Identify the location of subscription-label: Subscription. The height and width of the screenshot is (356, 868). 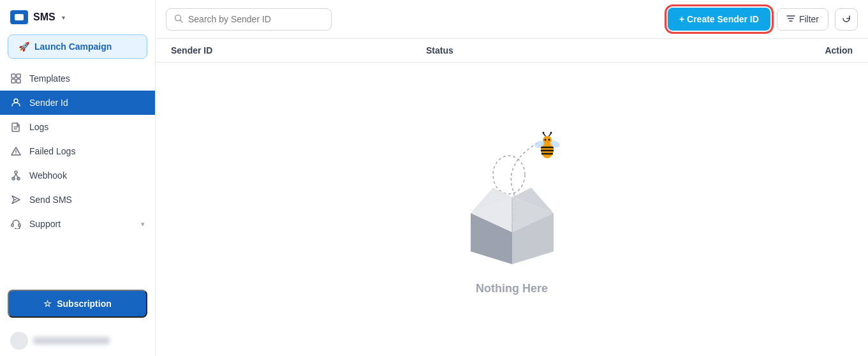
(84, 304).